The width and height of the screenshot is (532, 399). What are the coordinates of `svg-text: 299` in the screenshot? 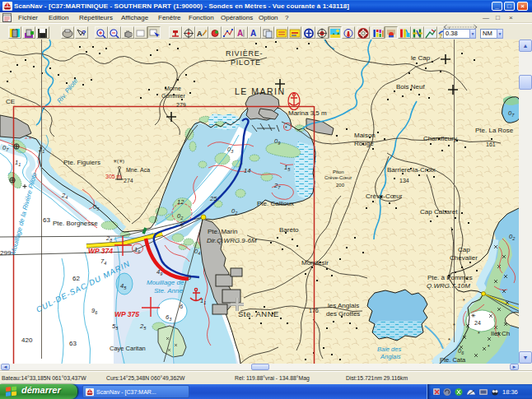 It's located at (6, 253).